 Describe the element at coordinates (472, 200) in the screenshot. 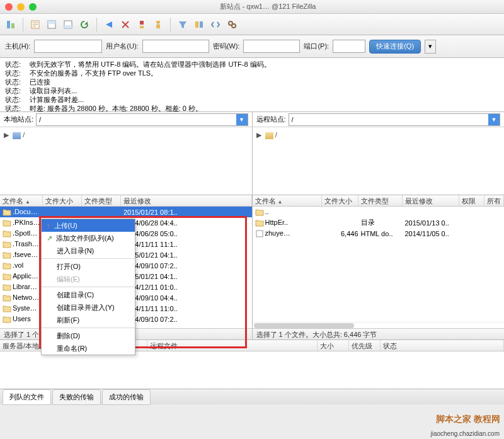

I see `col-perm: 权限` at that location.